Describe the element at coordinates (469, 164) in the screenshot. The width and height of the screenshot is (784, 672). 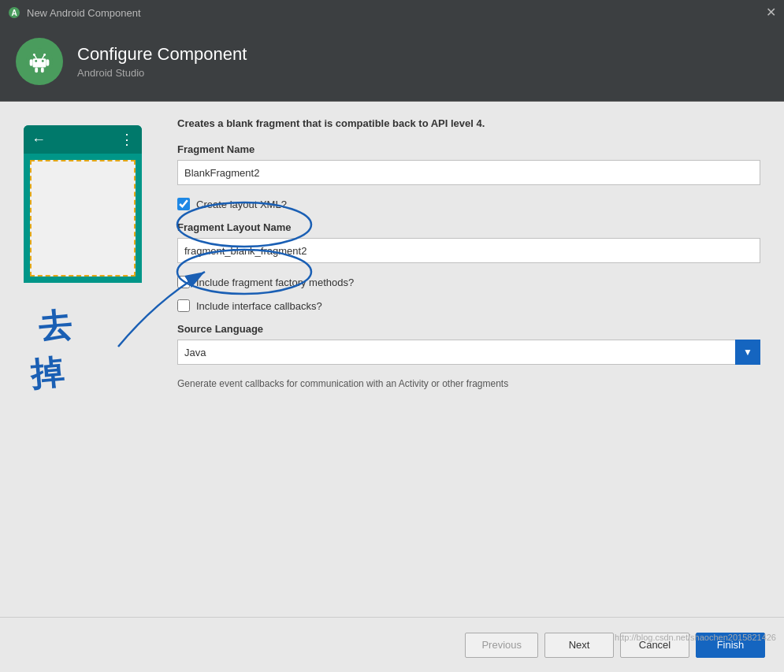
I see `fragment-name-group: Fragment Name` at that location.